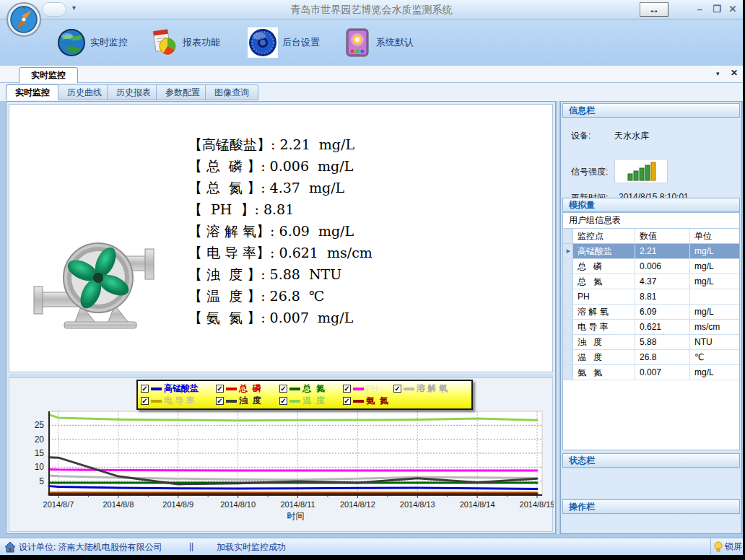 The image size is (745, 560). What do you see at coordinates (663, 281) in the screenshot?
I see `table-cell: 4.37` at bounding box center [663, 281].